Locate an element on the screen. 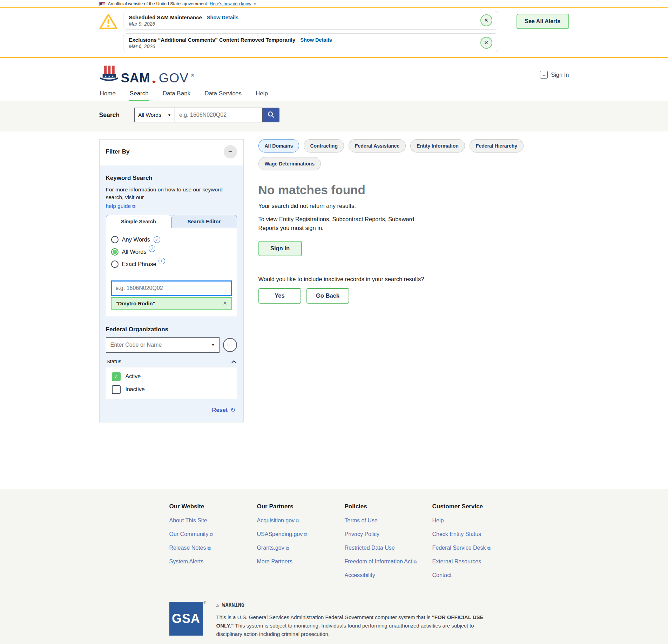 The height and width of the screenshot is (644, 668). pill-all-domains: All Domains is located at coordinates (279, 146).